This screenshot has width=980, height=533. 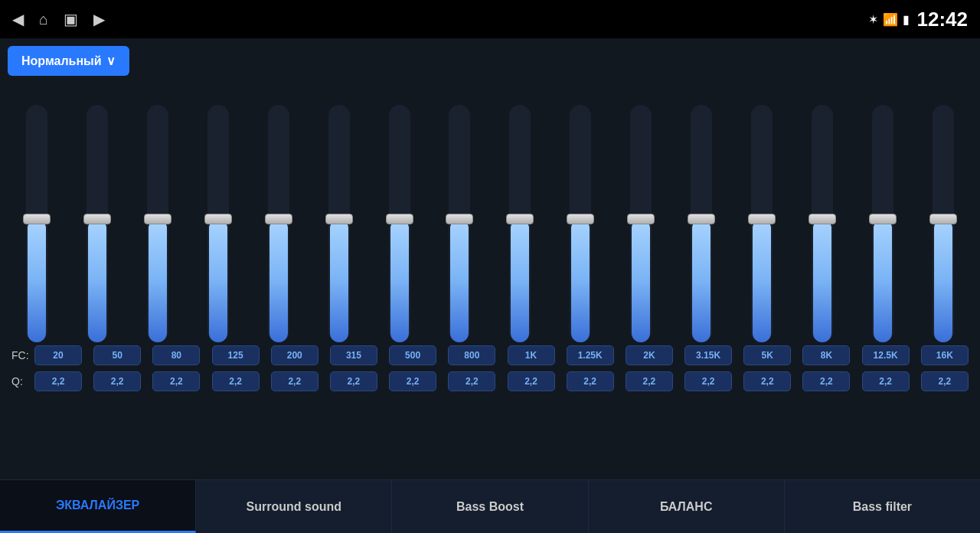 I want to click on fc-badge-16K: 16K, so click(x=945, y=355).